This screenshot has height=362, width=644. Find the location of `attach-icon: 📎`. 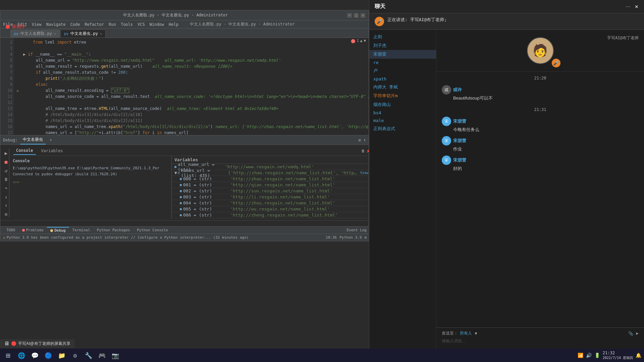

attach-icon: 📎 is located at coordinates (631, 334).